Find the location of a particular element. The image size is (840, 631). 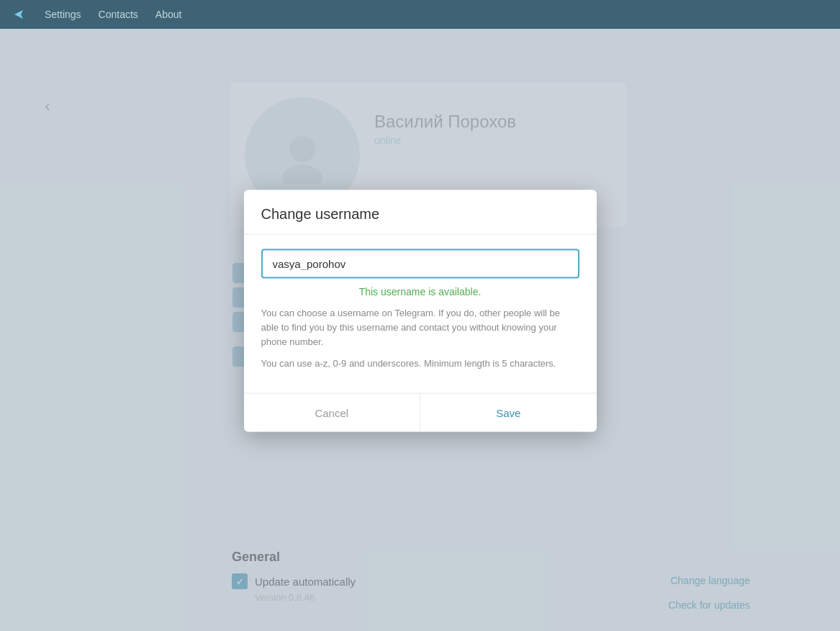

menu-bar: Settings Contacts About is located at coordinates (420, 14).